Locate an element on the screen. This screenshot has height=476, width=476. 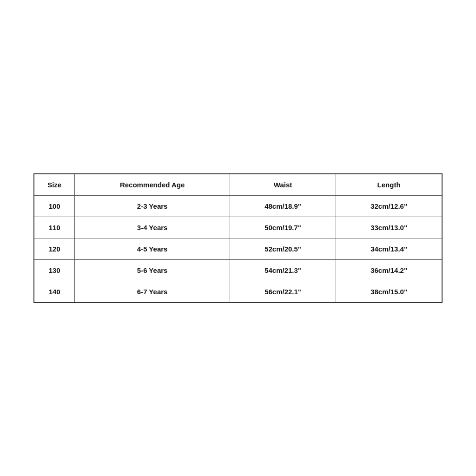
cell-age: 5-6 Years is located at coordinates (152, 270).